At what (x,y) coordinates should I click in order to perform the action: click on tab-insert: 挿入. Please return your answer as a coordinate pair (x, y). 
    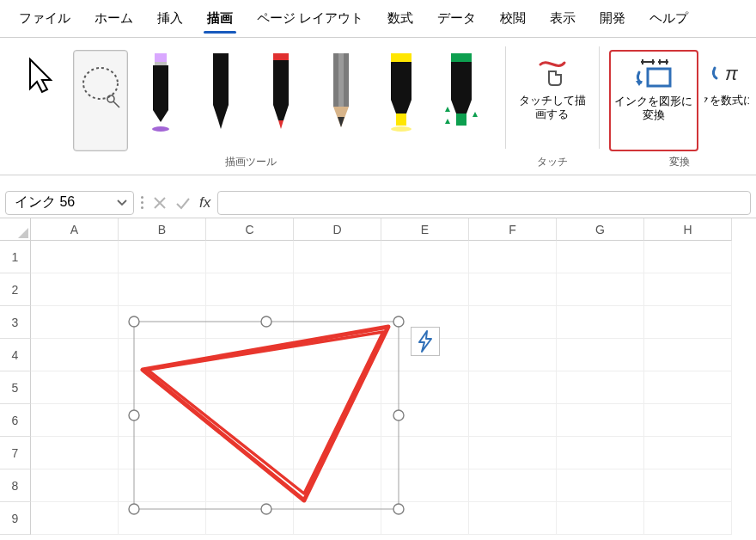
    Looking at the image, I should click on (170, 19).